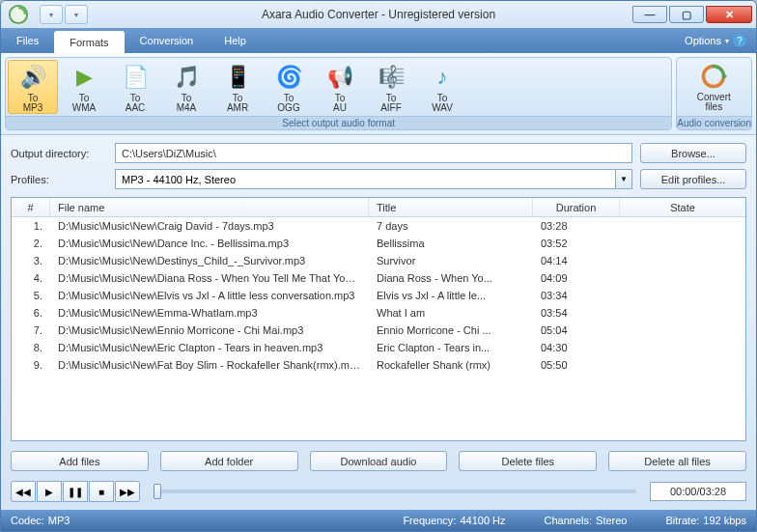  I want to click on table-row: 1.D:\Music\Music\New\Craig David - 7days…, so click(378, 226).